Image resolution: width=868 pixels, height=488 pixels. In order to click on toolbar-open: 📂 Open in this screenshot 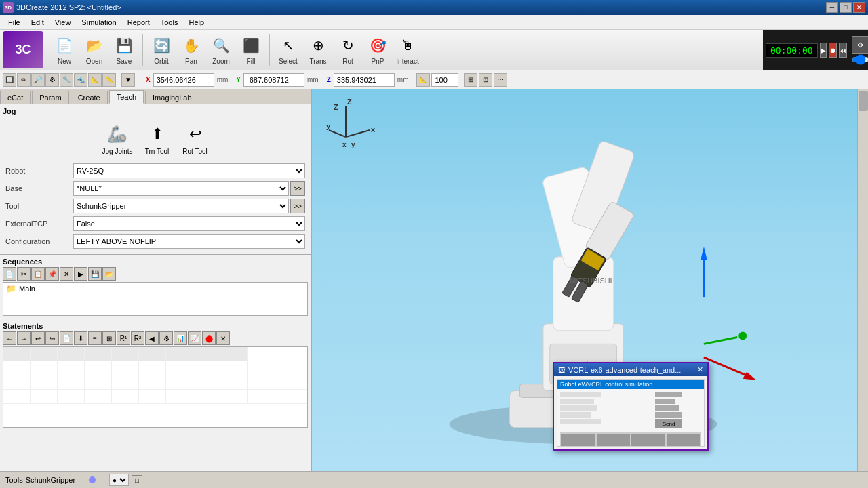, I will do `click(94, 50)`.